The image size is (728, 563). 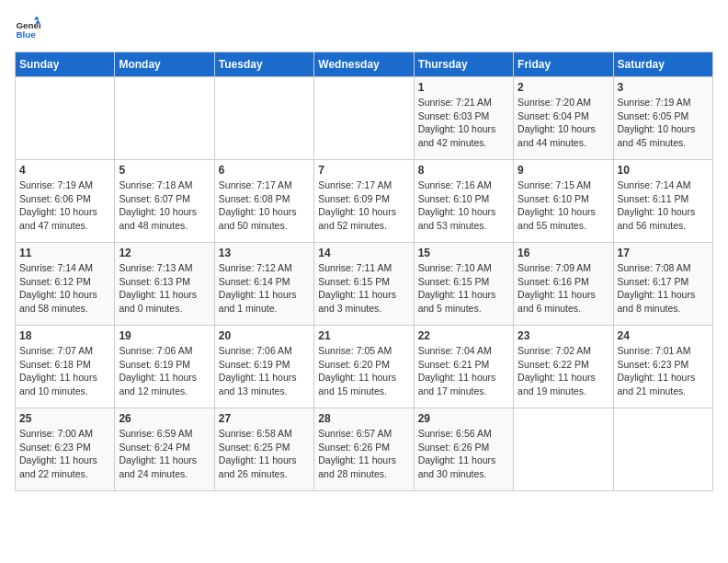 I want to click on day-info: Sunrise: 7:08 AM Sunset: 6:17 PM Dayligh…, so click(x=664, y=289).